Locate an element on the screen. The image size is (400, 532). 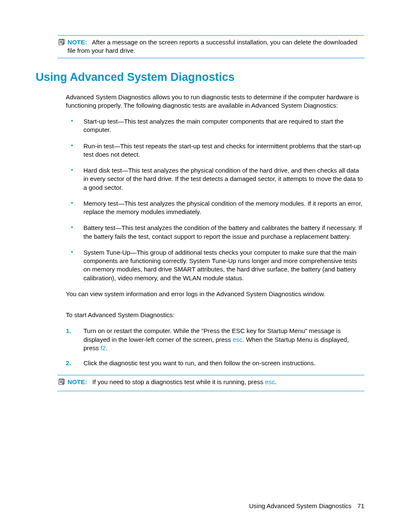
note-pre: If you need to stop a diagnostics test w… is located at coordinates (179, 382).